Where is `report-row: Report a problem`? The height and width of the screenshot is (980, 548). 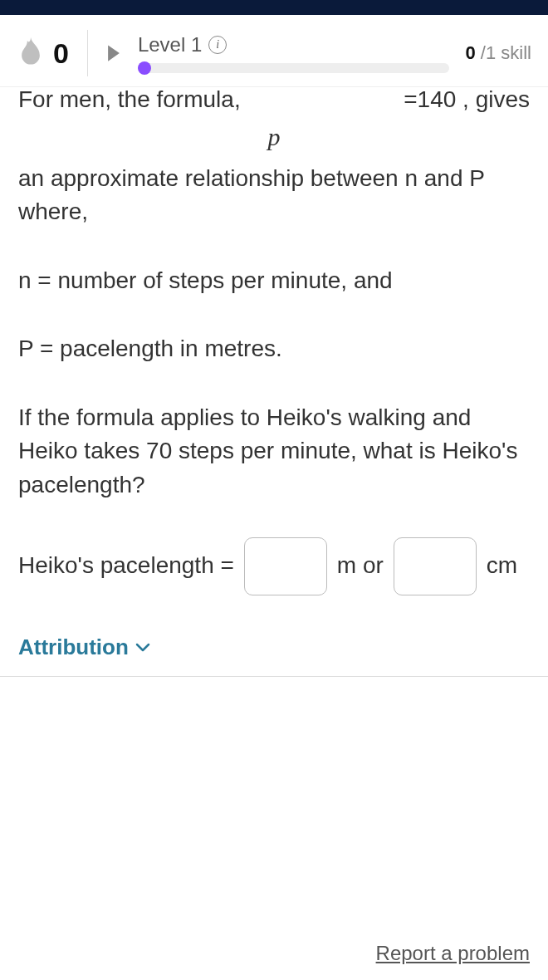
report-row: Report a problem is located at coordinates (462, 946).